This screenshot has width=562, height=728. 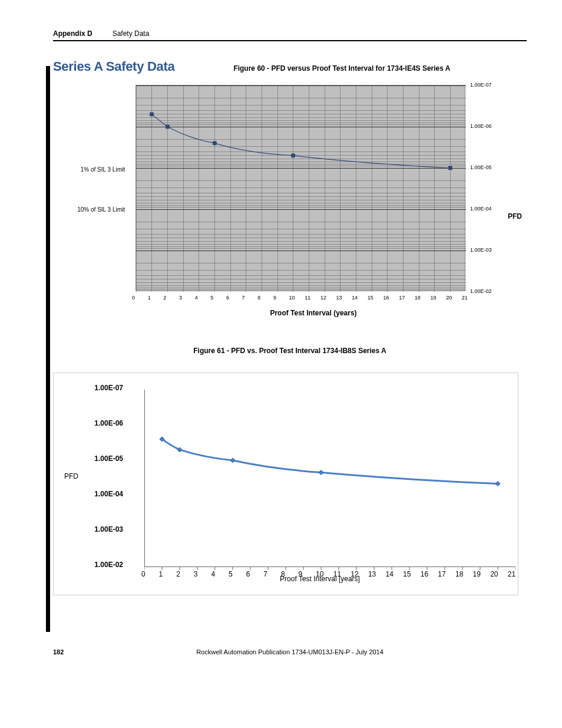 I want to click on appendix-label: Appendix D, so click(x=73, y=34).